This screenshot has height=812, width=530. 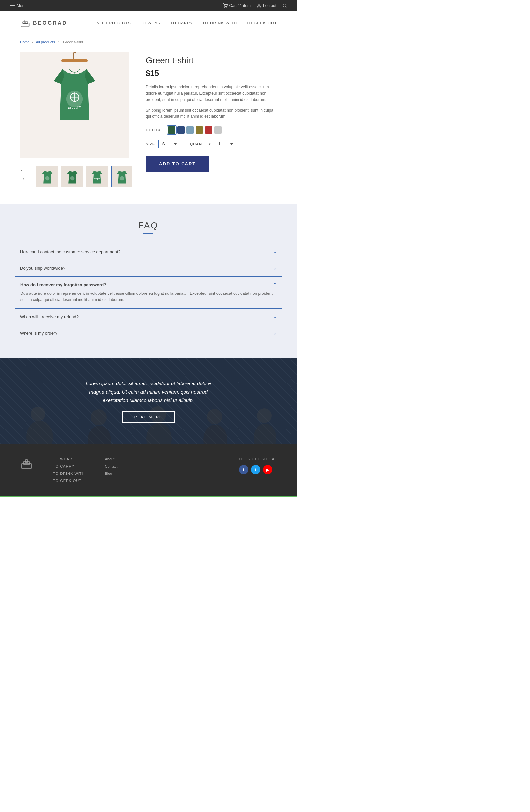 I want to click on cart-link: Cart / 1 item, so click(x=237, y=5).